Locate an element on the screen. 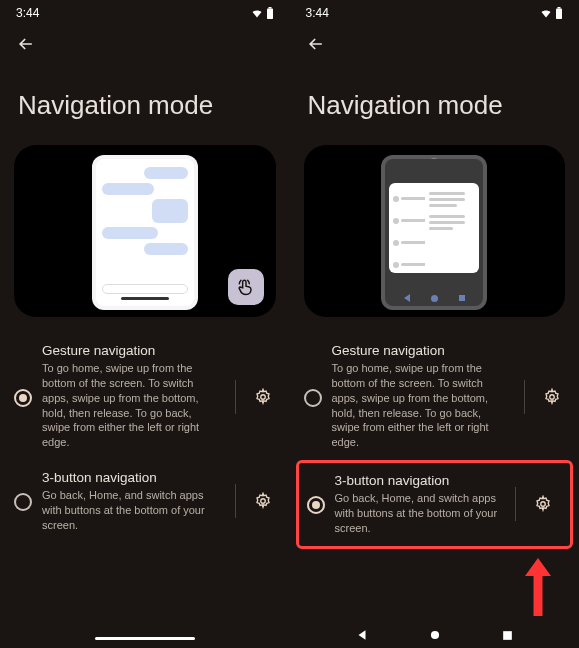 This screenshot has width=579, height=648. gesture-pill is located at coordinates (145, 638).